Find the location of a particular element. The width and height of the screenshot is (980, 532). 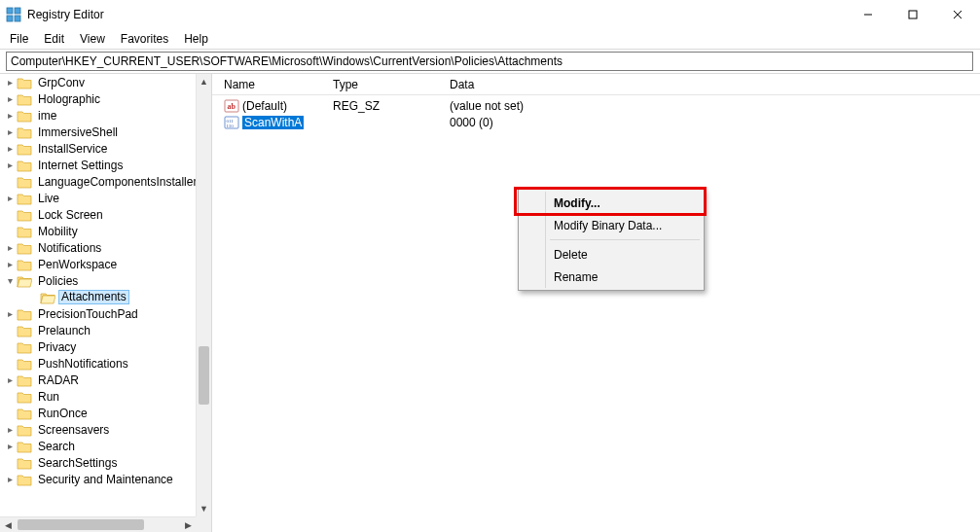

scroll-right-icon: ▶ is located at coordinates (188, 525).